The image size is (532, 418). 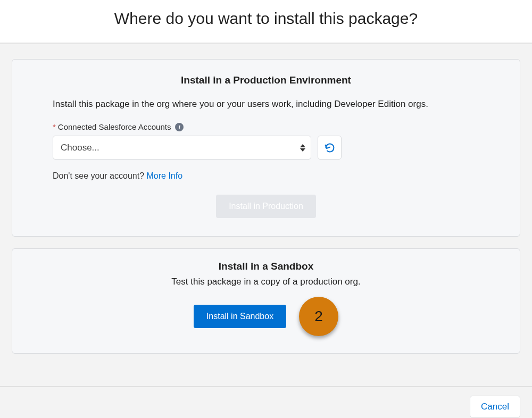 I want to click on accounts-select-value: Choose..., so click(x=80, y=148).